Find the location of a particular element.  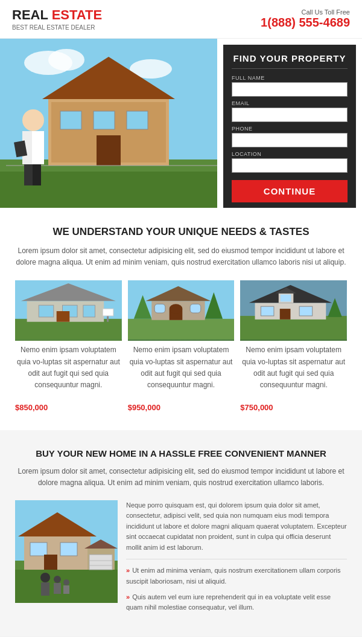

buy-svg is located at coordinates (66, 552).